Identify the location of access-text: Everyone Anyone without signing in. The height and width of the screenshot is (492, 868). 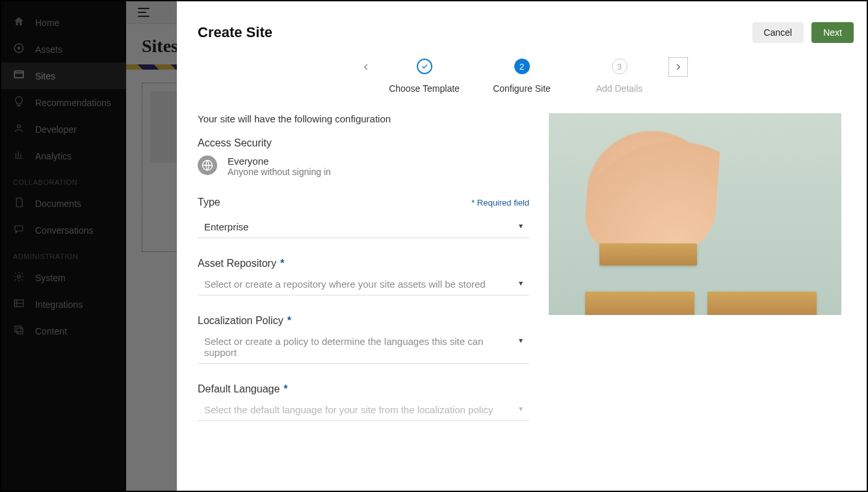
(280, 167).